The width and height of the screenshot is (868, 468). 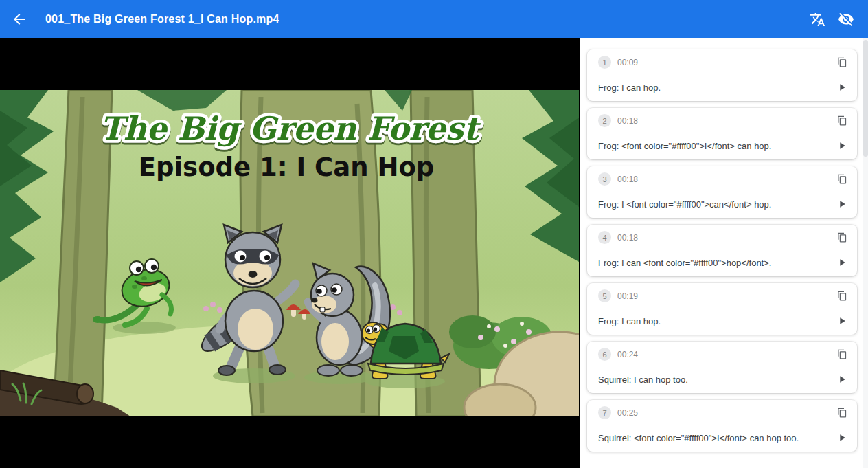 What do you see at coordinates (604, 62) in the screenshot?
I see `subtitle-index-badge: 1` at bounding box center [604, 62].